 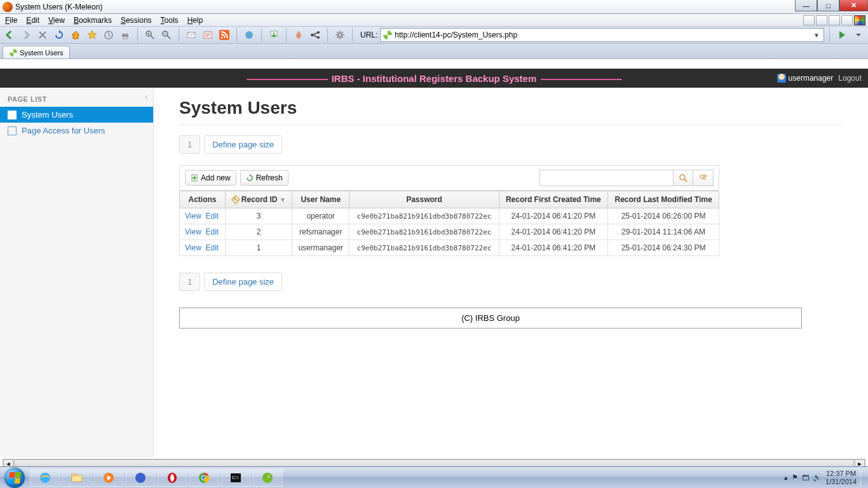 What do you see at coordinates (146, 97) in the screenshot?
I see `sidebar-collapse-icon: ‹` at bounding box center [146, 97].